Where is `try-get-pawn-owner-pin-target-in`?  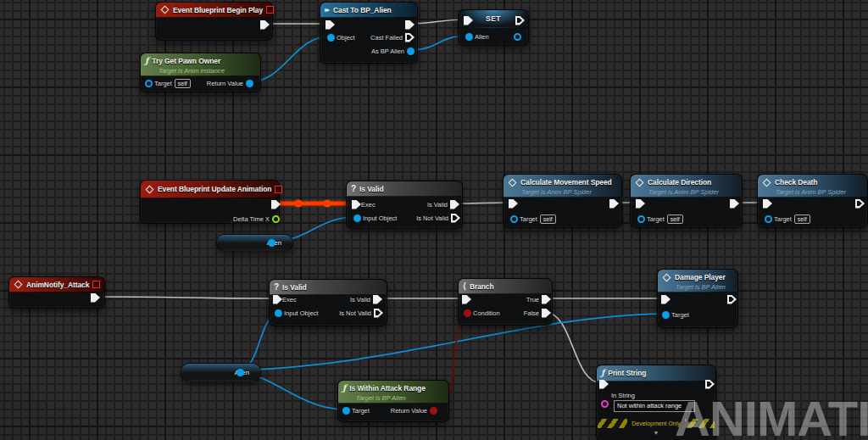
try-get-pawn-owner-pin-target-in is located at coordinates (149, 83).